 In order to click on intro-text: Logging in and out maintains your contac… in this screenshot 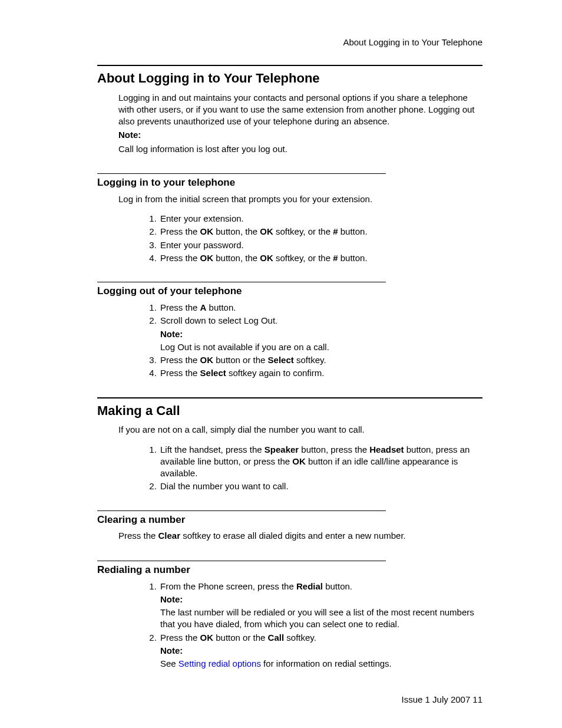, I will do `click(300, 110)`.